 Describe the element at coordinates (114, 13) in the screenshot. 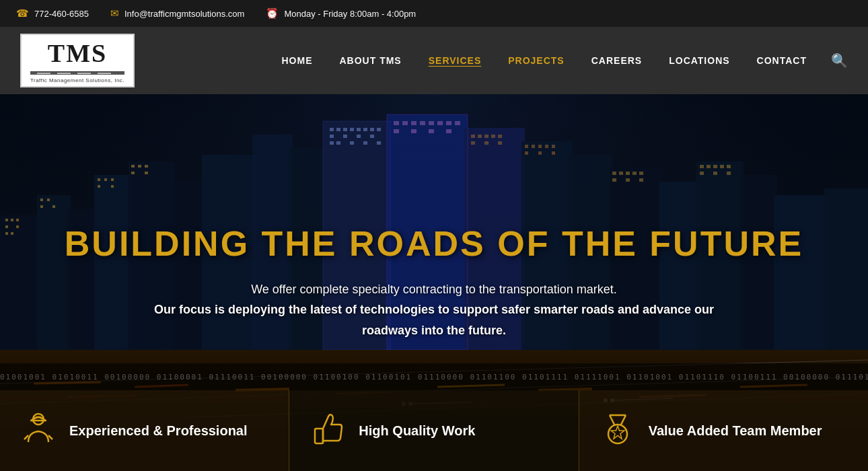

I see `email-icon: ✉` at that location.